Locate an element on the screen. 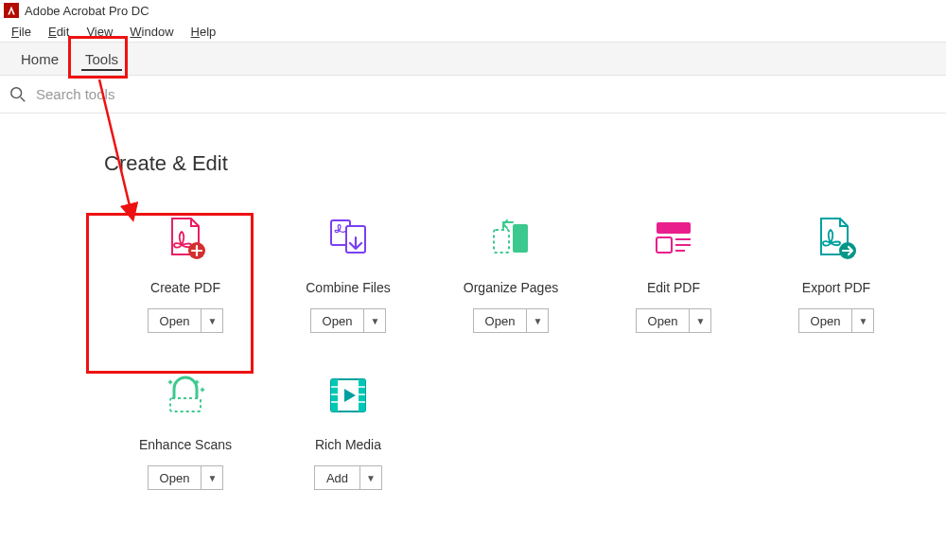  menu-edit: Edit is located at coordinates (59, 32).